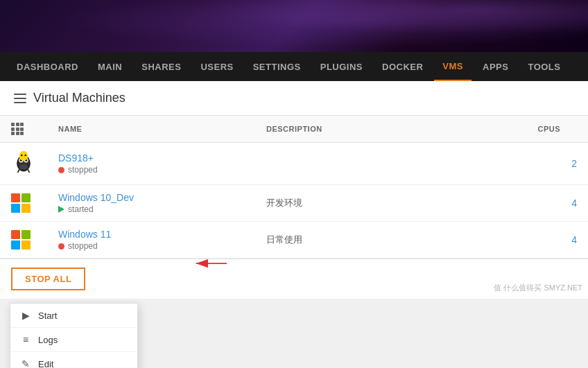 This screenshot has height=368, width=588. What do you see at coordinates (294, 98) in the screenshot?
I see `page-header: Virtual Machines` at bounding box center [294, 98].